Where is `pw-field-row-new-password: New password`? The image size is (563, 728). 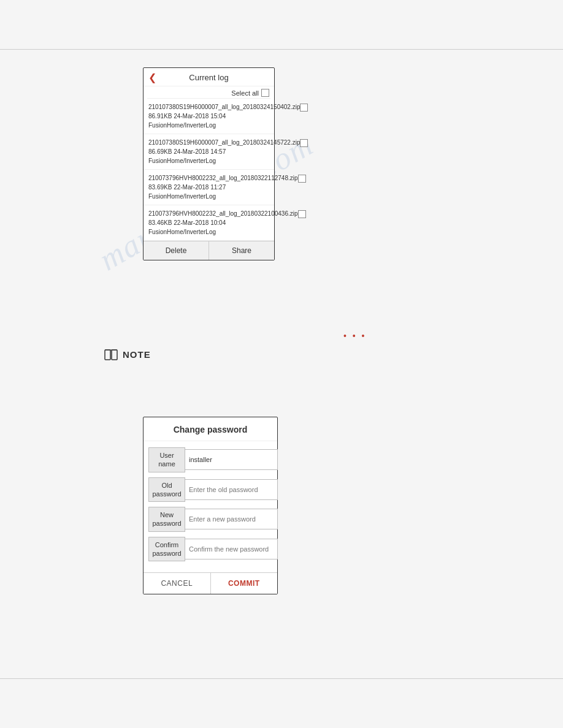
pw-field-row-new-password: New password is located at coordinates (210, 520).